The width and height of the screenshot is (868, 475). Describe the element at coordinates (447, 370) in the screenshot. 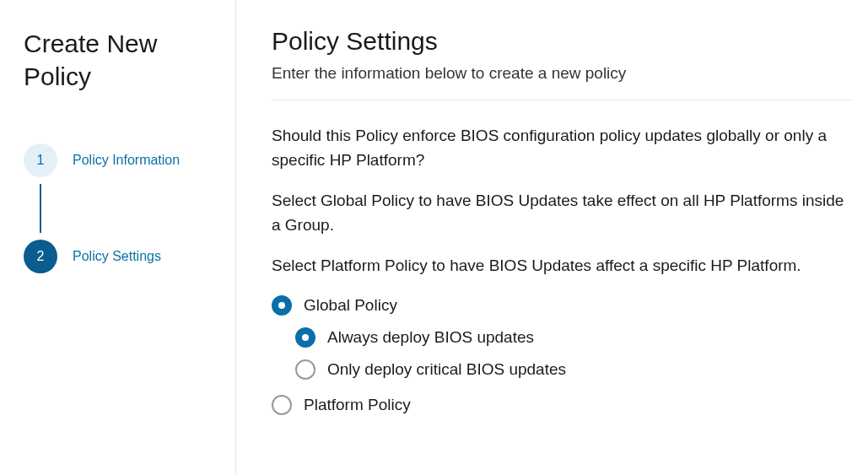

I see `radio-label: Only deploy critical BIOS updates` at that location.